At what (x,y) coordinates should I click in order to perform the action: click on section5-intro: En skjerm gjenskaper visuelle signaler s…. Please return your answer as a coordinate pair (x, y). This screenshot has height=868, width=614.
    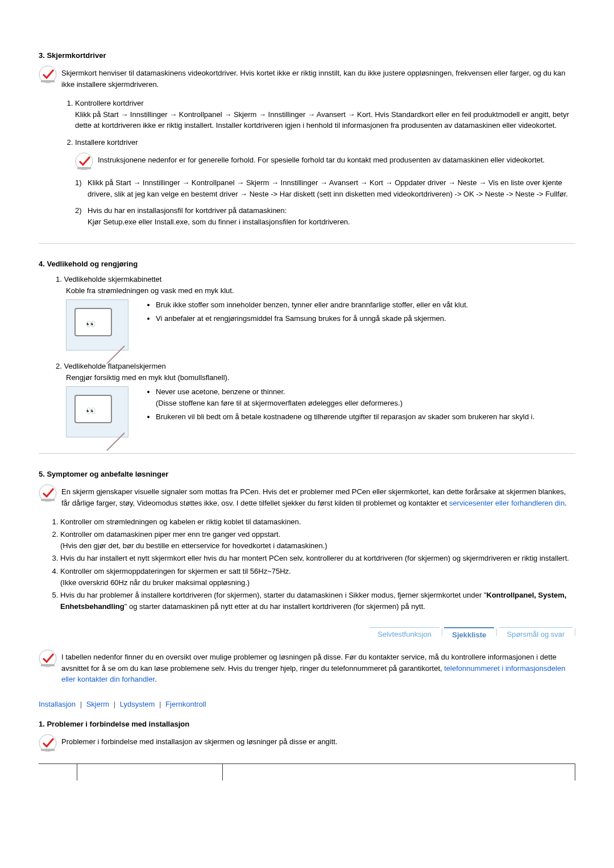
    Looking at the image, I should click on (318, 496).